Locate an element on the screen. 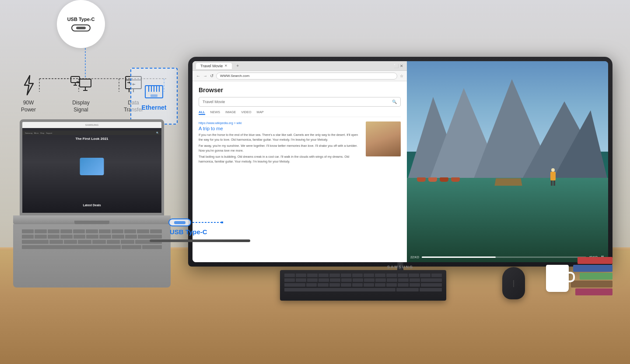  display-icon-container is located at coordinates (81, 85).